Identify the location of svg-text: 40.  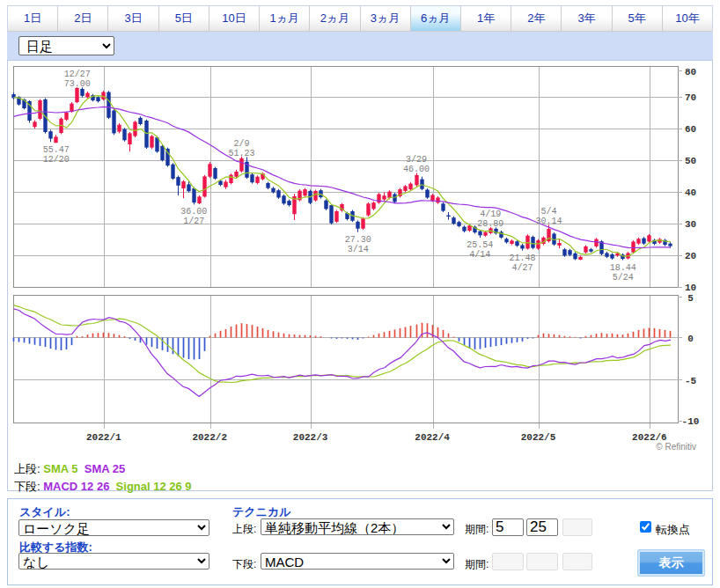
(690, 193).